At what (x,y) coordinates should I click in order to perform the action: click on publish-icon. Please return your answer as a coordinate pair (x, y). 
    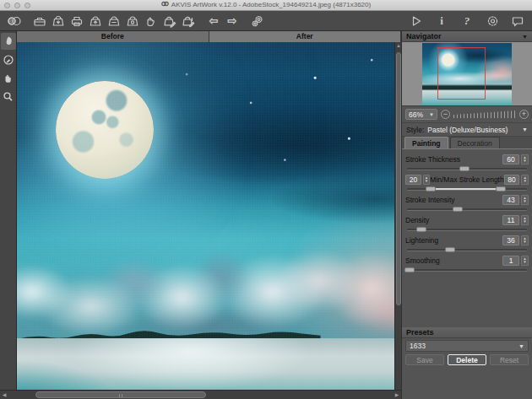
    Looking at the image, I should click on (133, 21).